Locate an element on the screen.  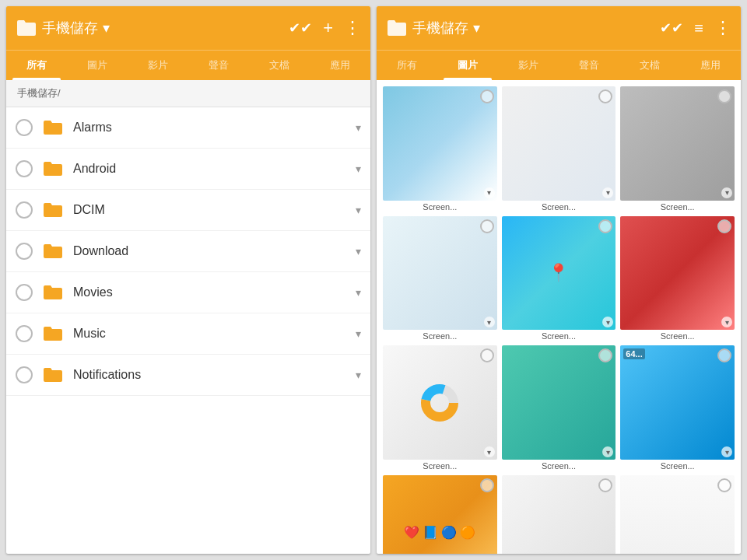
folder-item-notifications: Notifications ▾ is located at coordinates (188, 375).